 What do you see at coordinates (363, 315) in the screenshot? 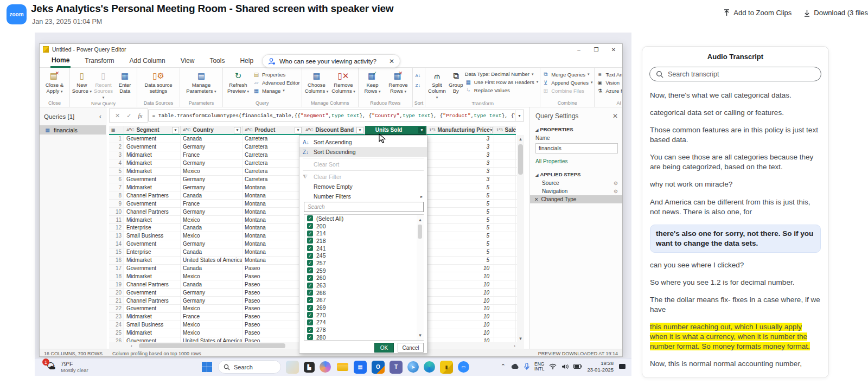
I see `filter-value-item: ✓270` at bounding box center [363, 315].